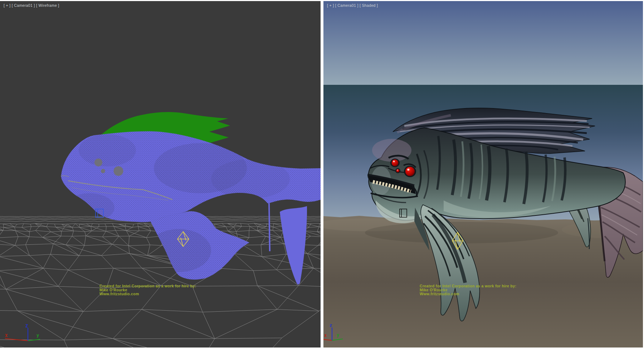  I want to click on viewport-label-wireframe: [ + ] [ Camera01 ] [ Wireframe ], so click(31, 5).